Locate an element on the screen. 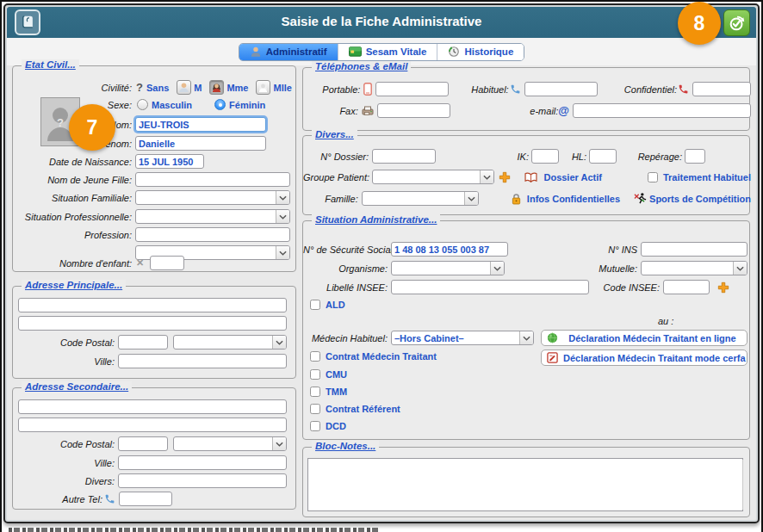 This screenshot has width=763, height=532. contrat-medecin-traitant-checkbox is located at coordinates (315, 356).